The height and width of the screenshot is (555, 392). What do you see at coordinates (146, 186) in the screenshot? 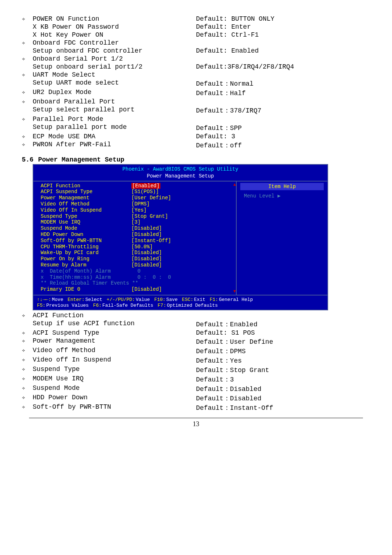
I see `bios-value: [Enabled]` at bounding box center [146, 186].